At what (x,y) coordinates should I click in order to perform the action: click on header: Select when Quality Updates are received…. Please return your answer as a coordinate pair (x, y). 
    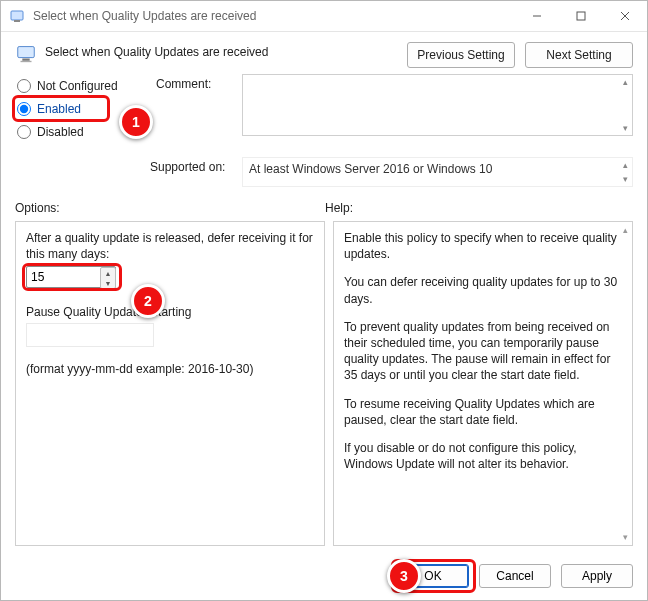
    Looking at the image, I should click on (324, 50).